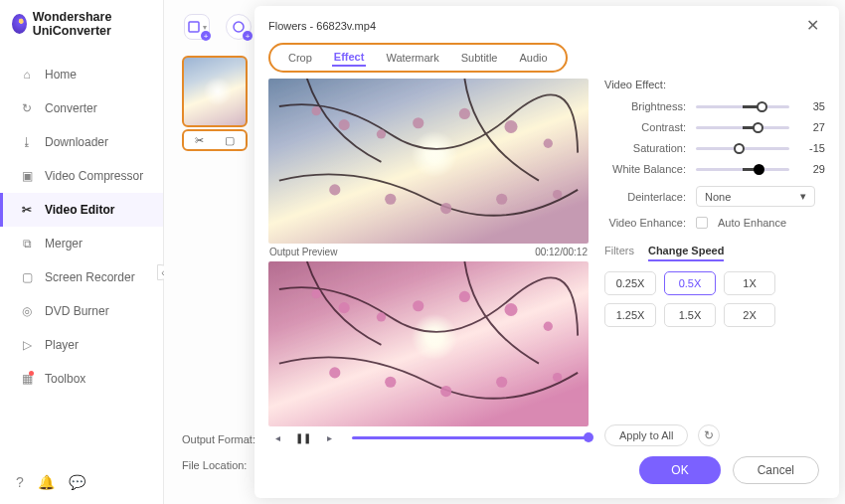 The image size is (845, 504). What do you see at coordinates (82, 108) in the screenshot?
I see `sidebar-item-converter: ↻ Converter` at bounding box center [82, 108].